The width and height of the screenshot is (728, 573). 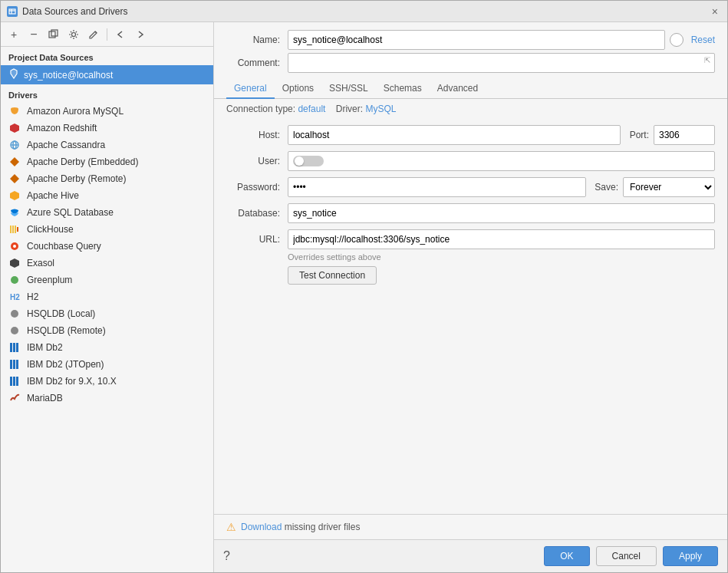 What do you see at coordinates (298, 89) in the screenshot?
I see `tab-options: Options` at bounding box center [298, 89].